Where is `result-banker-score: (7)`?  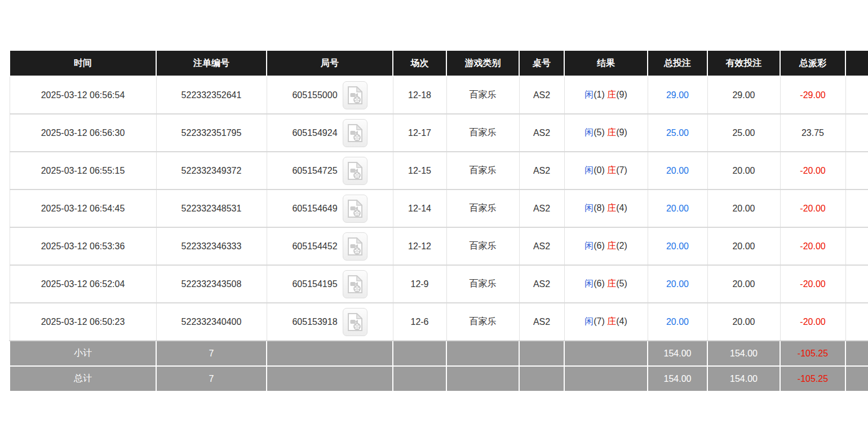 result-banker-score: (7) is located at coordinates (622, 170).